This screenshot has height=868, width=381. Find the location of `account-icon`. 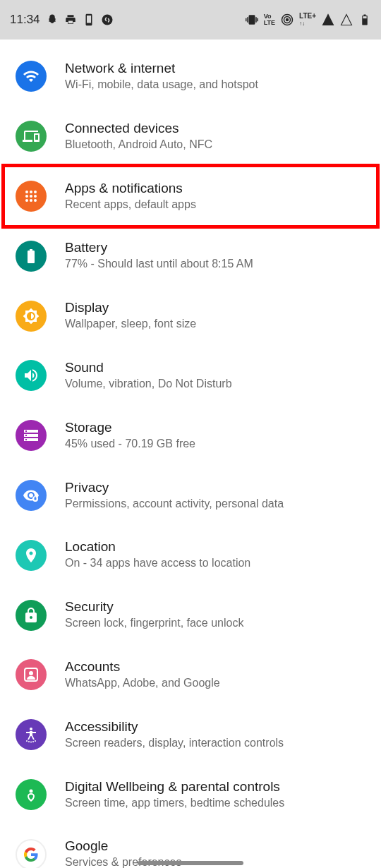

account-icon is located at coordinates (31, 675).